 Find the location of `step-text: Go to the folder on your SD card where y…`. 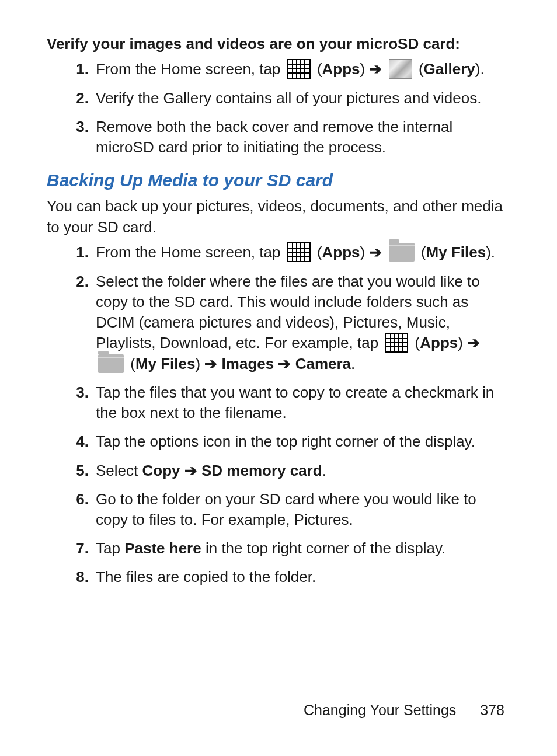

step-text: Go to the folder on your SD card where y… is located at coordinates (286, 509).